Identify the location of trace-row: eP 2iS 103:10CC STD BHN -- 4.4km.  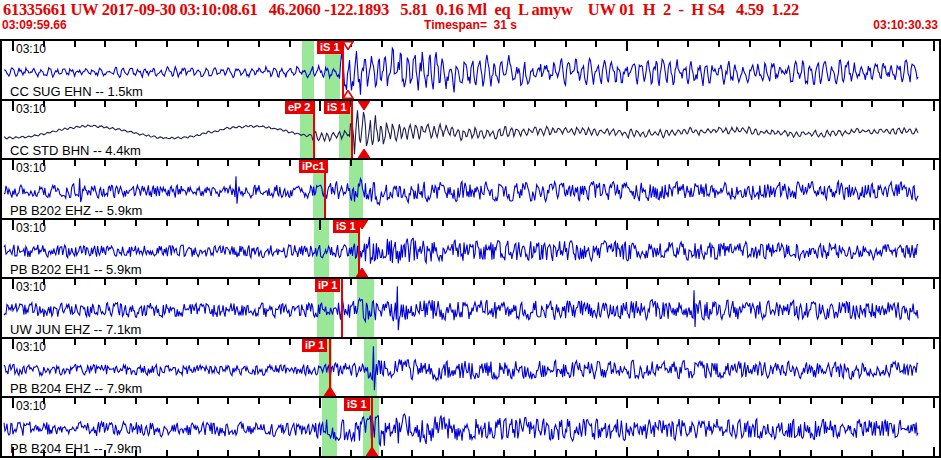
(470, 131).